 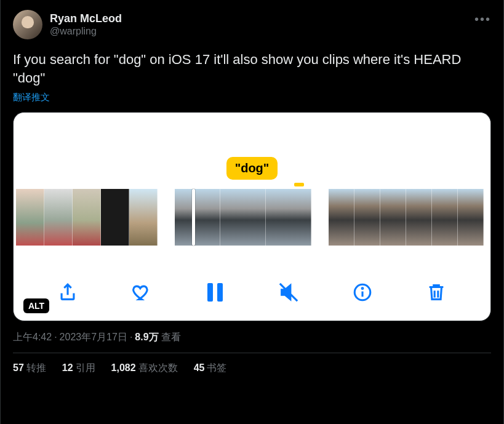 I want to click on media-toolbar, so click(x=252, y=292).